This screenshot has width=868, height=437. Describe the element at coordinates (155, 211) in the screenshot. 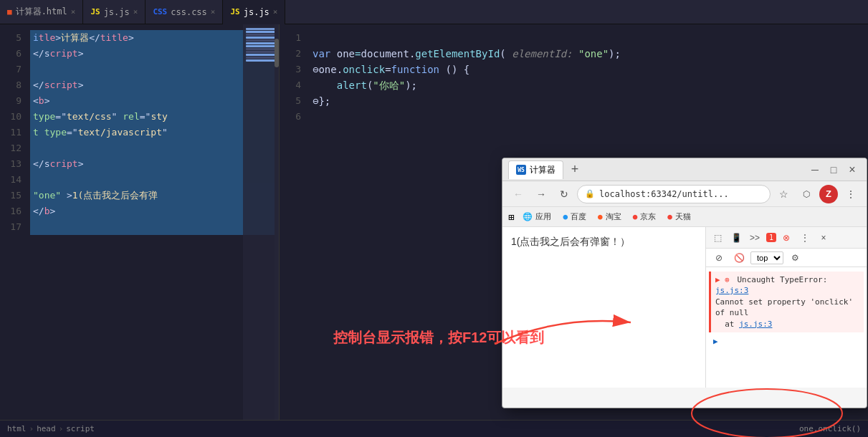

I see `code-line-16: </b>` at that location.